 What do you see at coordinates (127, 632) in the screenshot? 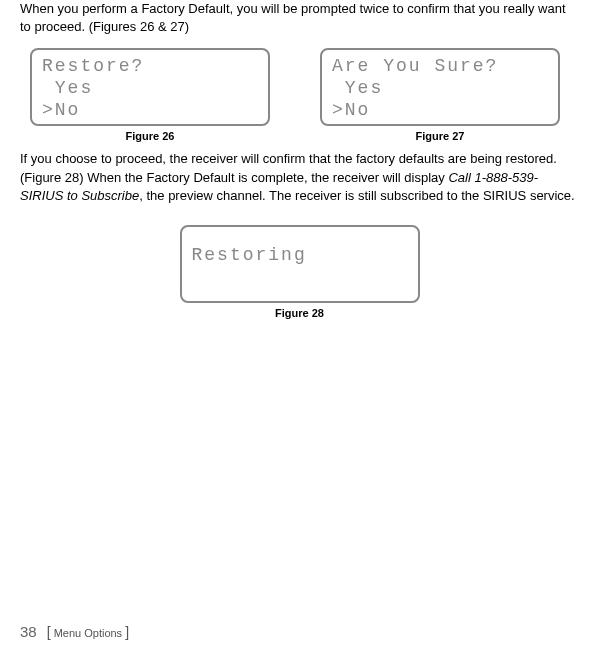
I see `bracket-close: ]` at bounding box center [127, 632].